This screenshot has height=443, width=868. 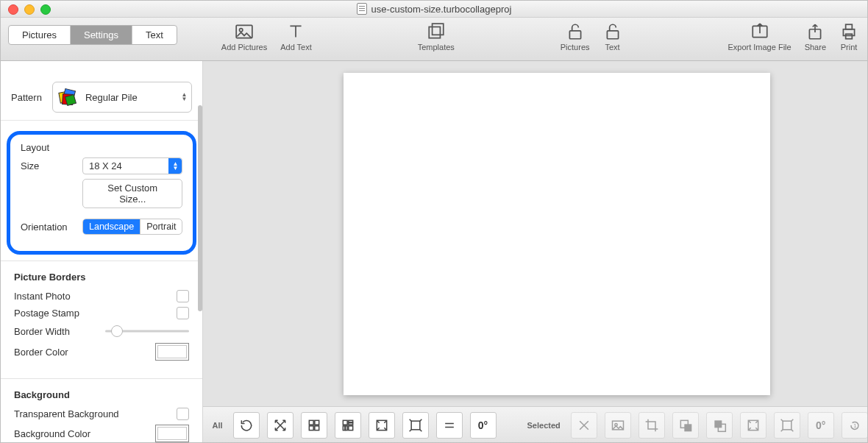 I want to click on border-color-swatch, so click(x=172, y=352).